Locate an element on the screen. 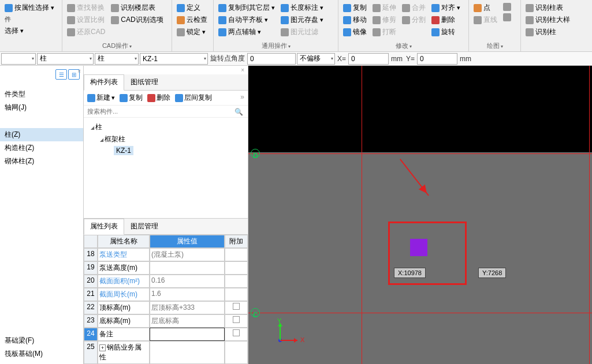 This screenshot has width=592, height=364. ribbon: 按属性选择 ▾ 件 选择 ▾ 查找替换 设置比例 还原CAD 识别楼层表 CAD… is located at coordinates (296, 26).